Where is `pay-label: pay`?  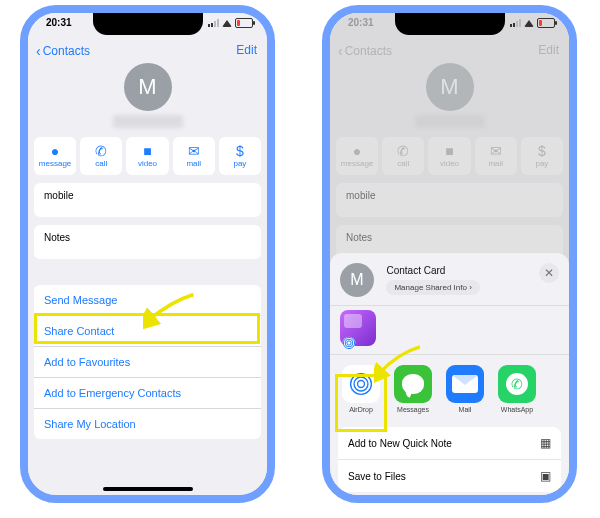
pay-label: pay is located at coordinates (240, 164).